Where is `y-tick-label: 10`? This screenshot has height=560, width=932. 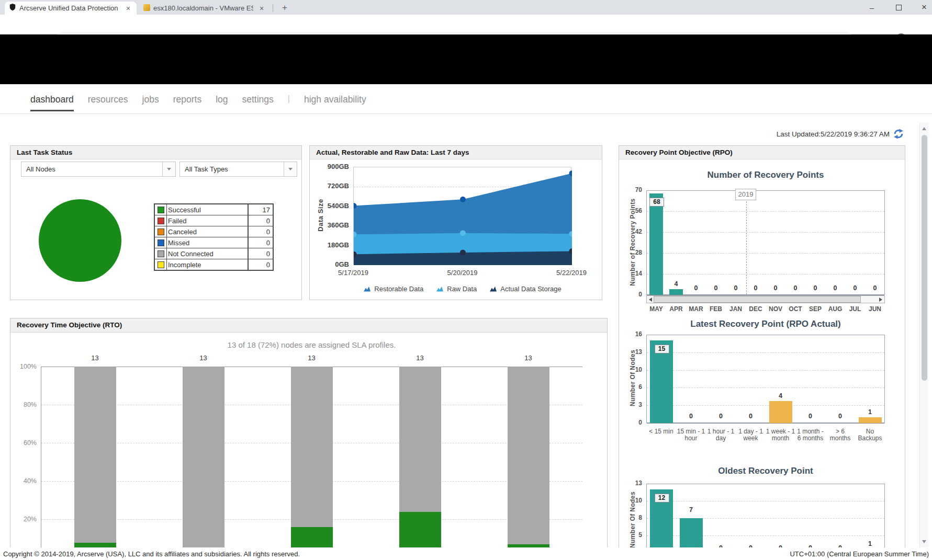 y-tick-label: 10 is located at coordinates (630, 500).